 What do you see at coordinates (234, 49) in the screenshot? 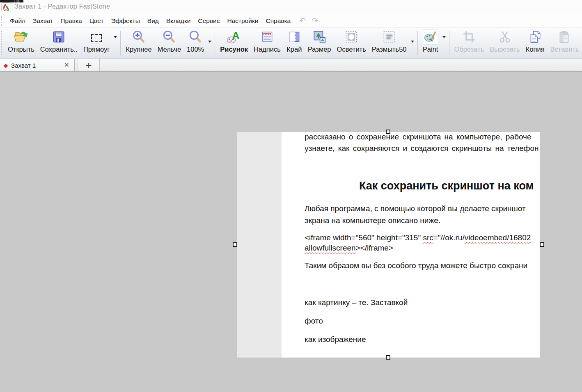
I see `draw-label: Рисунок` at bounding box center [234, 49].